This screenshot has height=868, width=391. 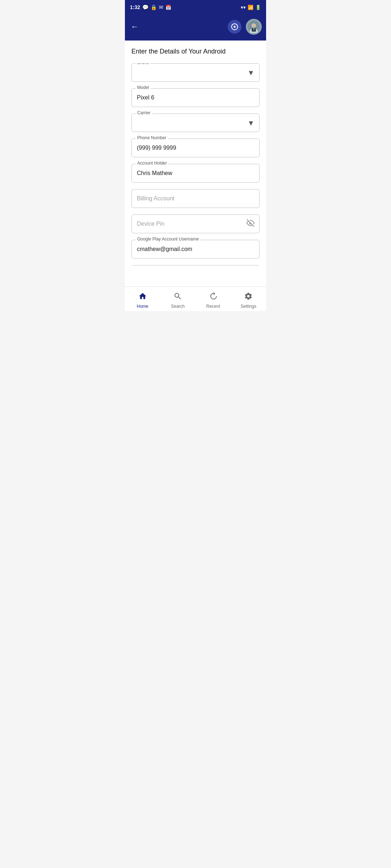 What do you see at coordinates (196, 148) in the screenshot?
I see `phone-field-wrapper: Phone Number` at bounding box center [196, 148].